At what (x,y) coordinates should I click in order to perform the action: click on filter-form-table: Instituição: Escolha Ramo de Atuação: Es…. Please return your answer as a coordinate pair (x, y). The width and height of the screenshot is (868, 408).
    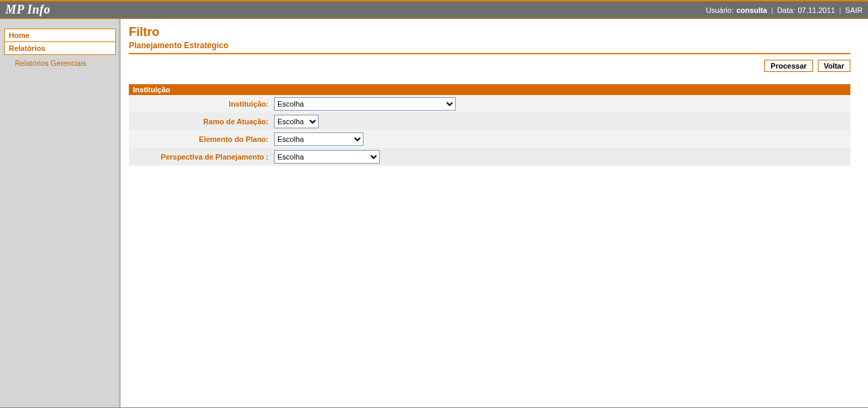
    Looking at the image, I should click on (490, 130).